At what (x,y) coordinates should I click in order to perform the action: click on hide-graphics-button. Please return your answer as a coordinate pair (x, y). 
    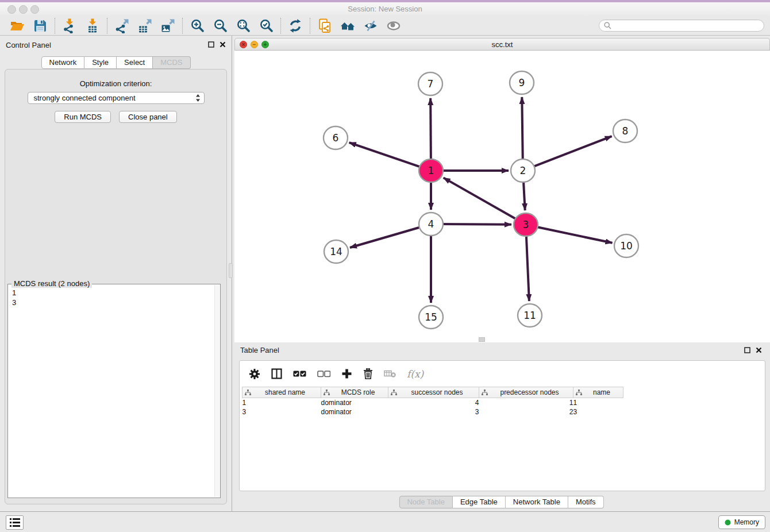
    Looking at the image, I should click on (371, 26).